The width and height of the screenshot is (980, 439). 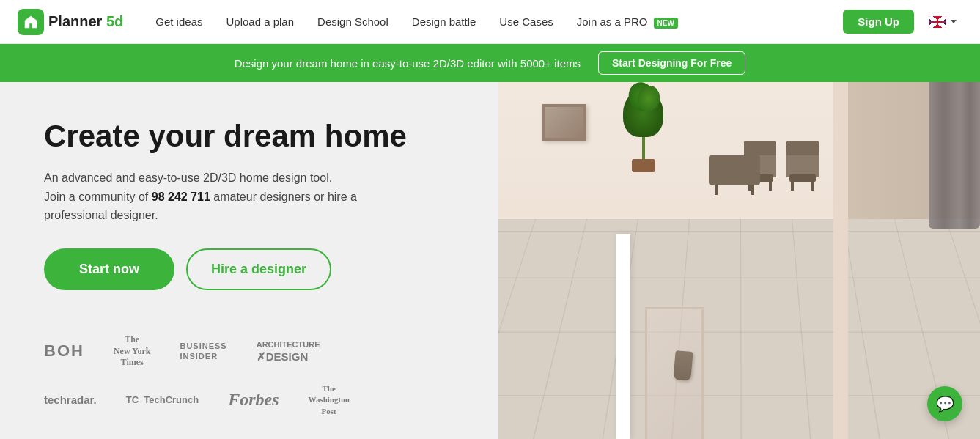 I want to click on nav-links: Get ideas Upload a plan Design School De…, so click(x=495, y=22).